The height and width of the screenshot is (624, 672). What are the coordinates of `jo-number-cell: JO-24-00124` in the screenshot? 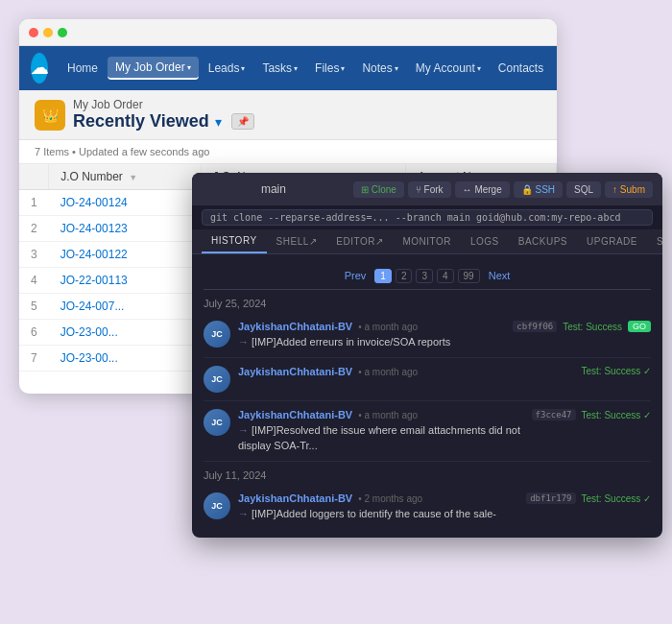 It's located at (125, 204).